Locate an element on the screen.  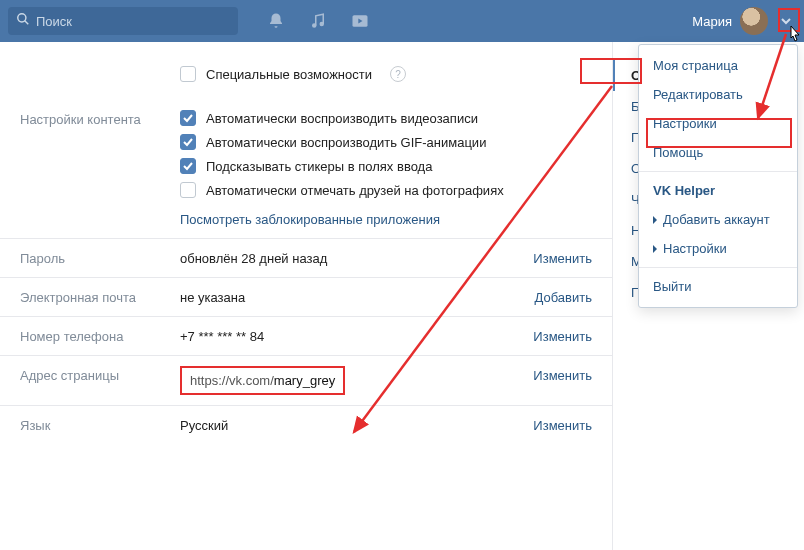
email-value: не указана is located at coordinates (212, 298).